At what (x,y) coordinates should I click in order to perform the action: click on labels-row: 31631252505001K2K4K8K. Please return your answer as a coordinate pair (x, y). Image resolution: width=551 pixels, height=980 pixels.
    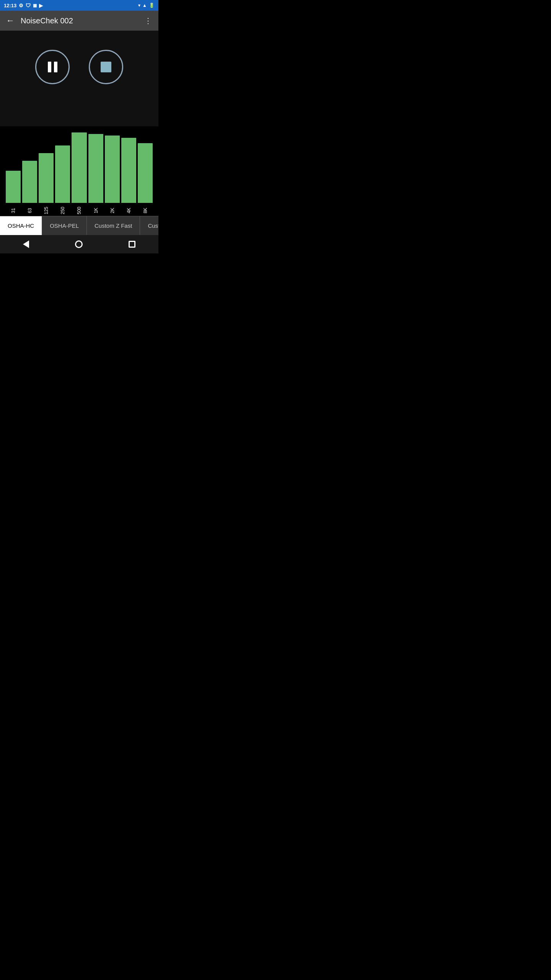
    Looking at the image, I should click on (79, 209).